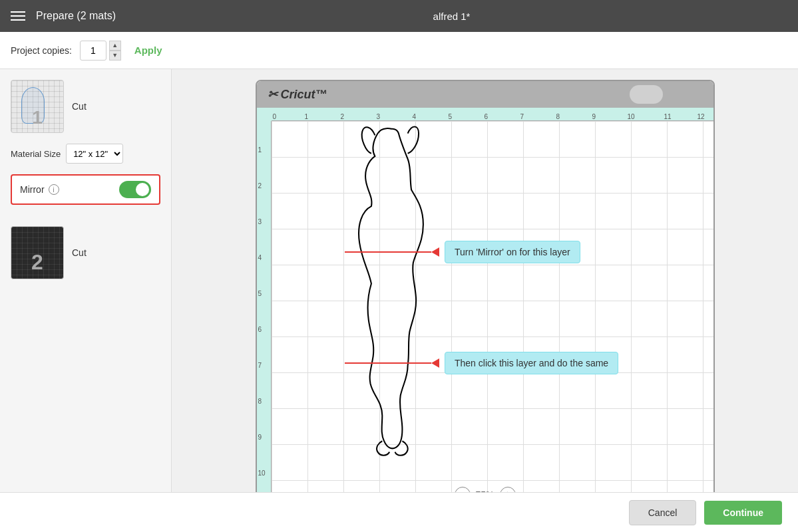 The height and width of the screenshot is (532, 798). Describe the element at coordinates (100, 51) in the screenshot. I see `copies-input-wrap: ▲ ▼` at that location.